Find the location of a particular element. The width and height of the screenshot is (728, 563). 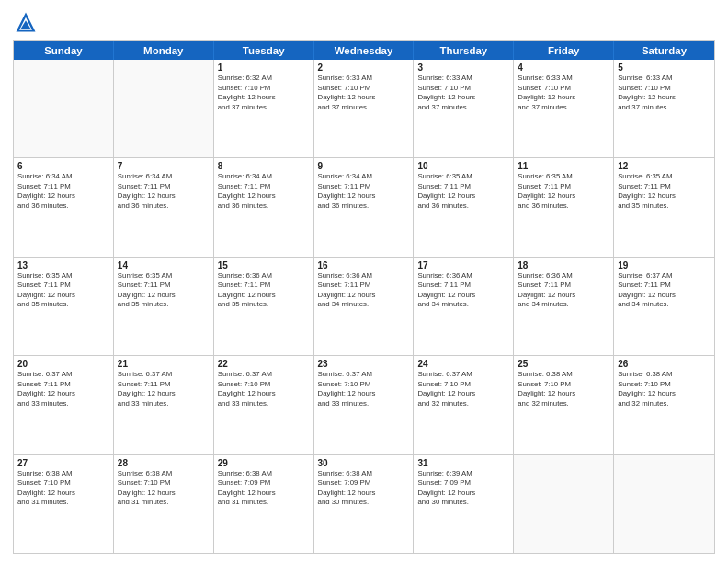

cell-line: and 37 minutes. is located at coordinates (264, 109).